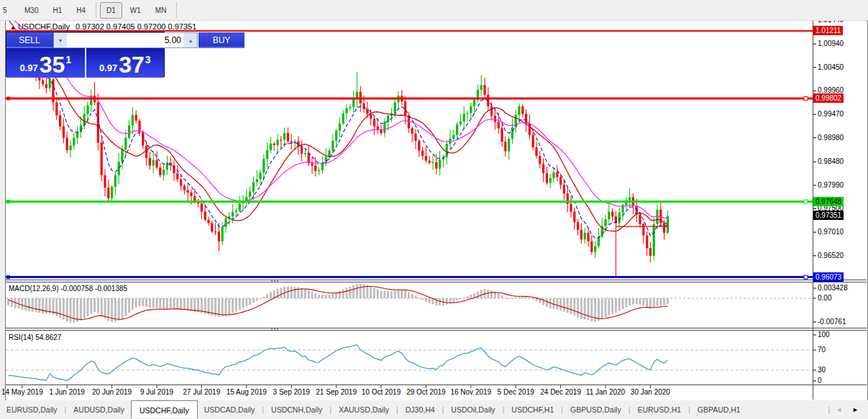 The width and height of the screenshot is (868, 419). Describe the element at coordinates (831, 68) in the screenshot. I see `price-axis-label: 1.00450` at that location.